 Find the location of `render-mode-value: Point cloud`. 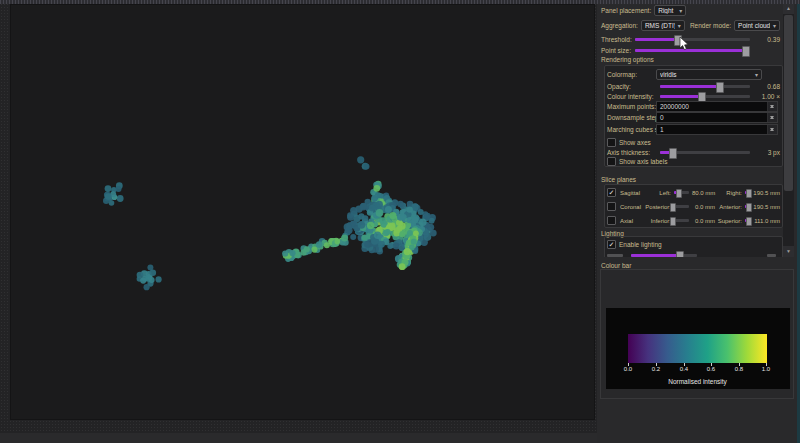

render-mode-value: Point cloud is located at coordinates (754, 26).